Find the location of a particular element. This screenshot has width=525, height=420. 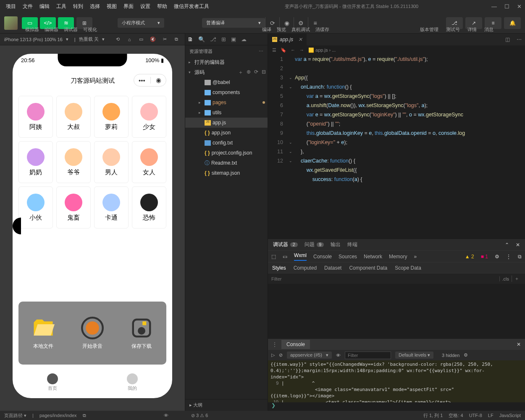

voice-女人: 女人 is located at coordinates (149, 162).